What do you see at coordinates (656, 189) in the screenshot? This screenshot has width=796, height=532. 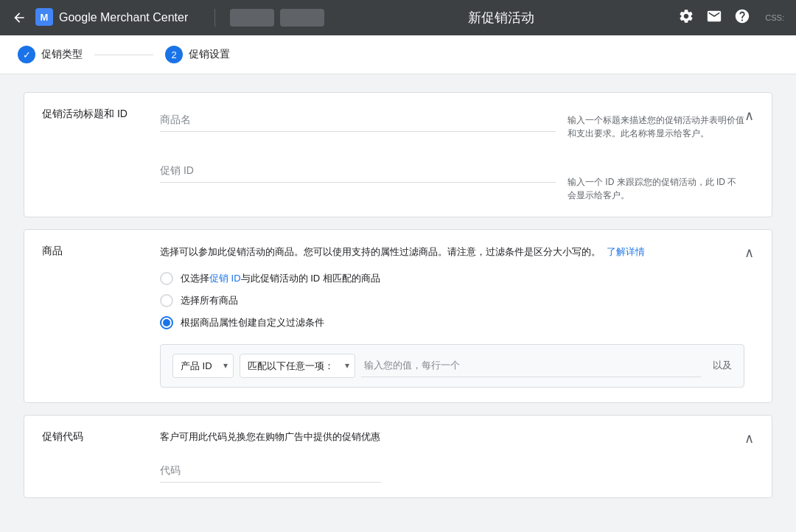 I see `hint-2: 输入一个 ID 来跟踪您的促销活动，此 ID 不会显示给客户。` at bounding box center [656, 189].